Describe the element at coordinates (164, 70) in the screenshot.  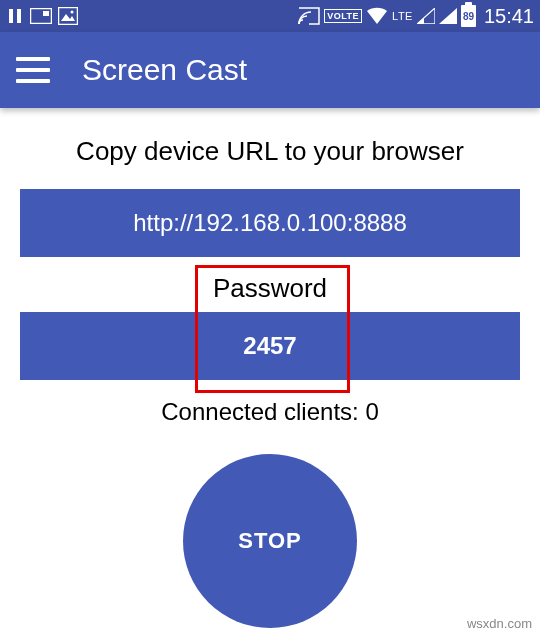
I see `app-title: Screen Cast` at that location.